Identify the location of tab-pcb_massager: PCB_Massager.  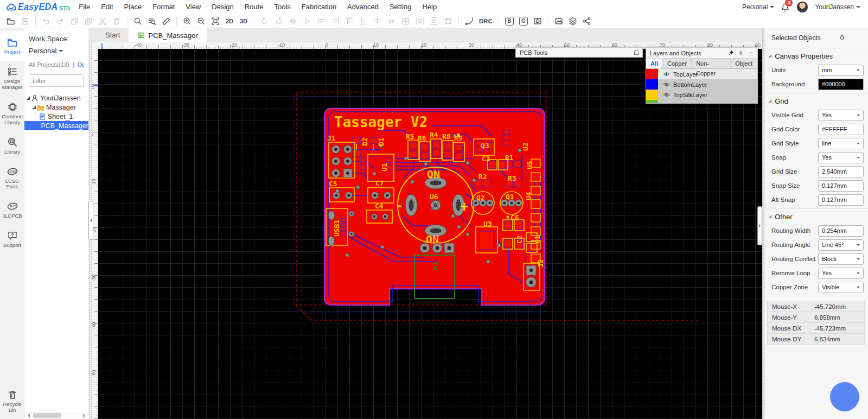
(167, 35).